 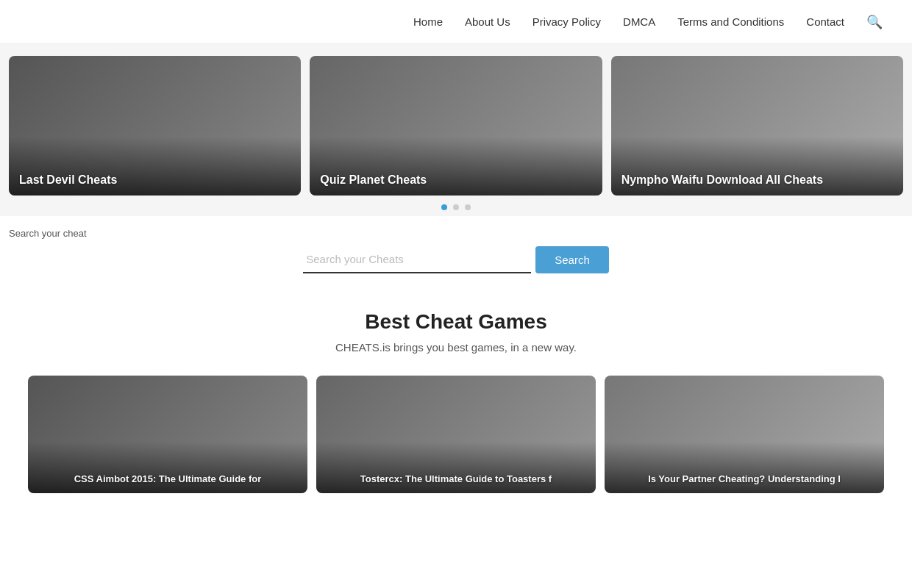 I want to click on best-games-subtitle: CHEATS.is brings you best games, in a ne…, so click(x=456, y=347).